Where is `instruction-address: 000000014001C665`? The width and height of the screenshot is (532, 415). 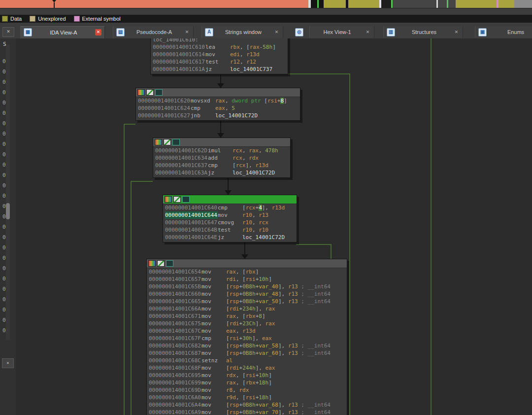
instruction-address: 000000014001C665 is located at coordinates (175, 302).